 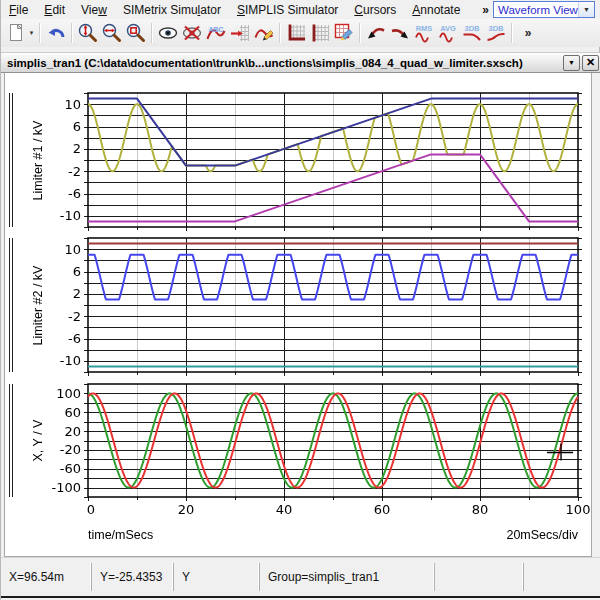 What do you see at coordinates (88, 33) in the screenshot?
I see `zoom-y-icon` at bounding box center [88, 33].